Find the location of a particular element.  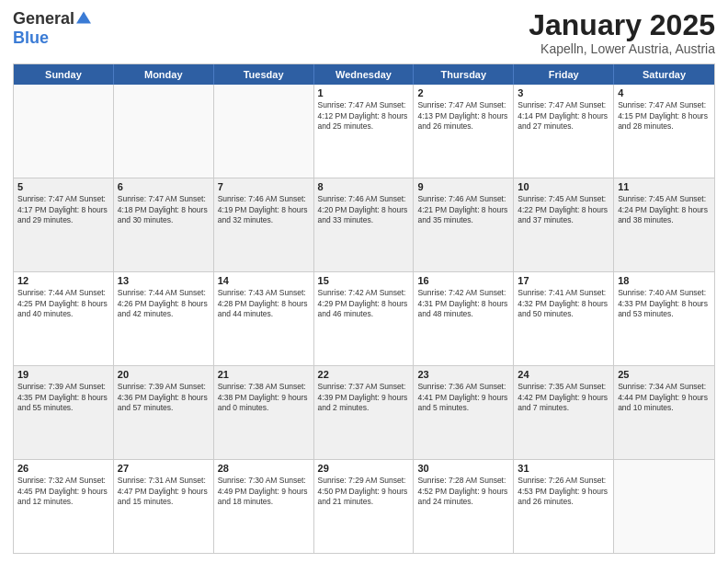

day-number-3-2: 21 is located at coordinates (264, 374).